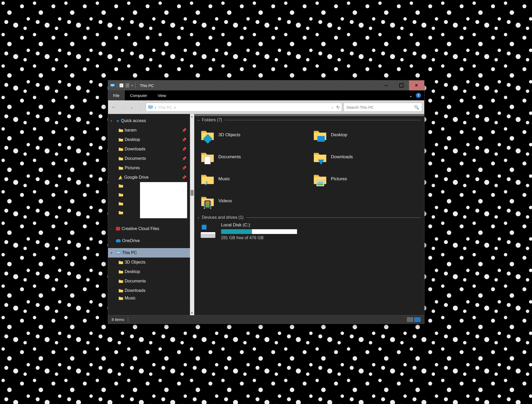 The image size is (532, 404). What do you see at coordinates (149, 177) in the screenshot?
I see `sidebar-item-google-drive: Google Drive 📌` at bounding box center [149, 177].